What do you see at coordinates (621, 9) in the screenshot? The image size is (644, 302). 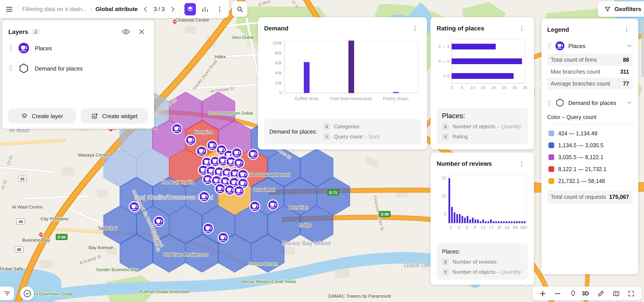 I see `geofilters-button: Geofilters` at bounding box center [621, 9].